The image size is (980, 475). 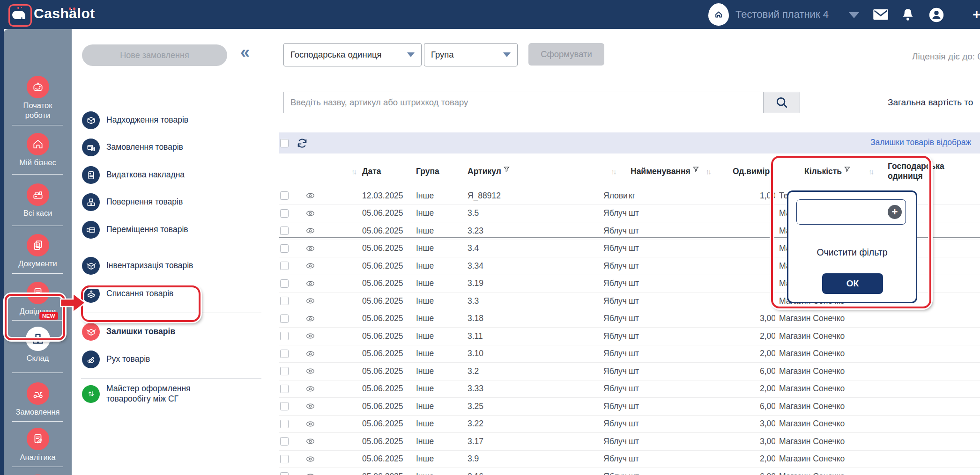 What do you see at coordinates (566, 54) in the screenshot?
I see `generate-button: Сформувати` at bounding box center [566, 54].